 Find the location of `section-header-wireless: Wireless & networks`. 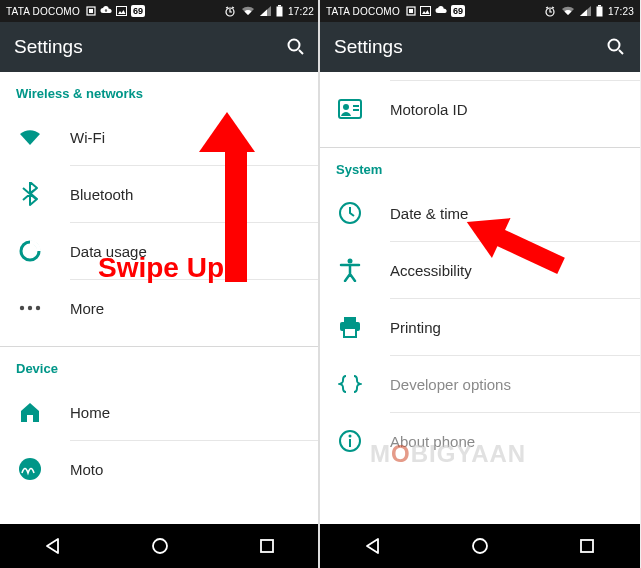

section-header-wireless: Wireless & networks is located at coordinates (160, 90).